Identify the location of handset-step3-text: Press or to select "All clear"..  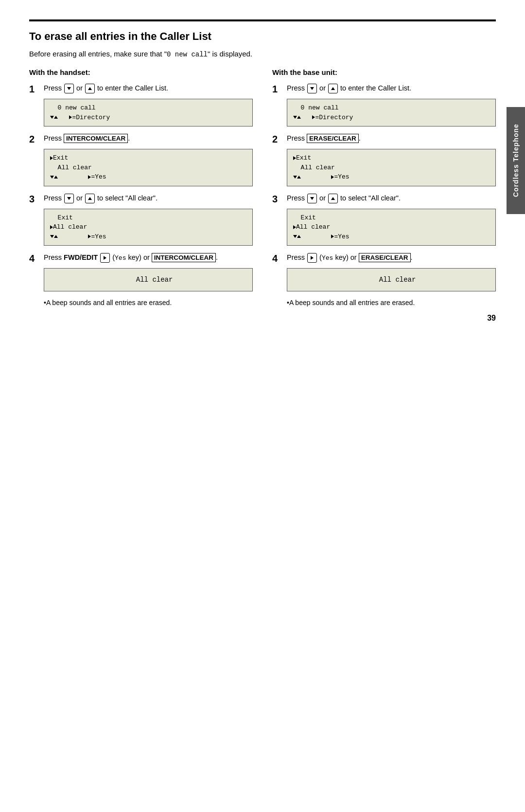
(148, 198).